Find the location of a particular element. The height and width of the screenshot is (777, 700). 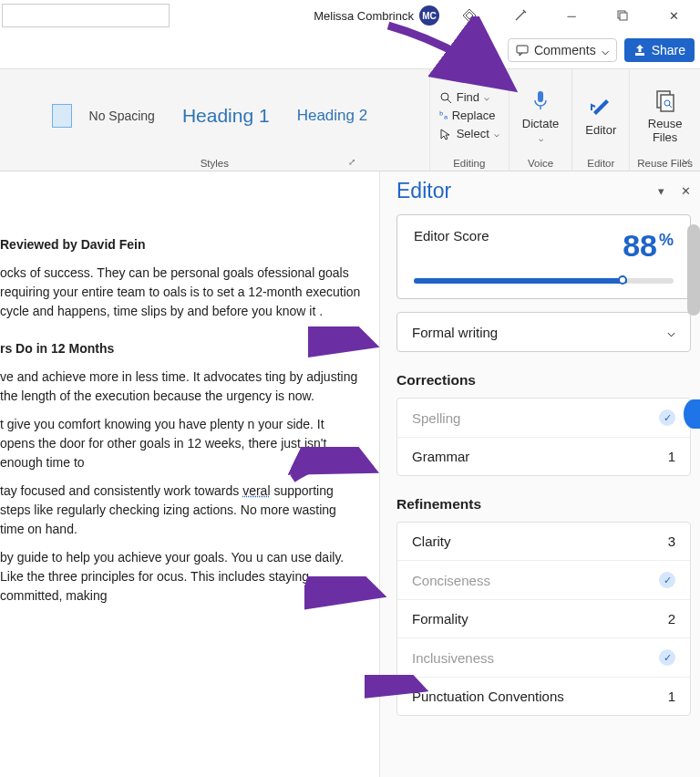

grammar-item: Grammar 1 is located at coordinates (543, 456).